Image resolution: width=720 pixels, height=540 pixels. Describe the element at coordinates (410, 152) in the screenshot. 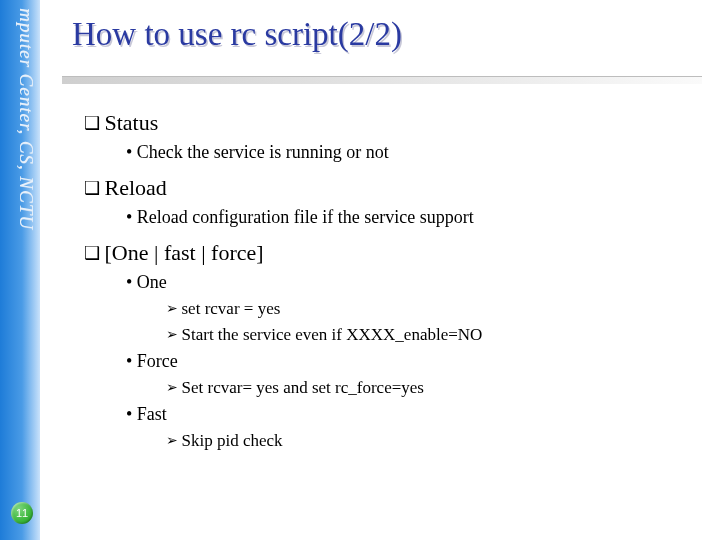

I see `bullet-status-1: Check the service is running or not` at that location.